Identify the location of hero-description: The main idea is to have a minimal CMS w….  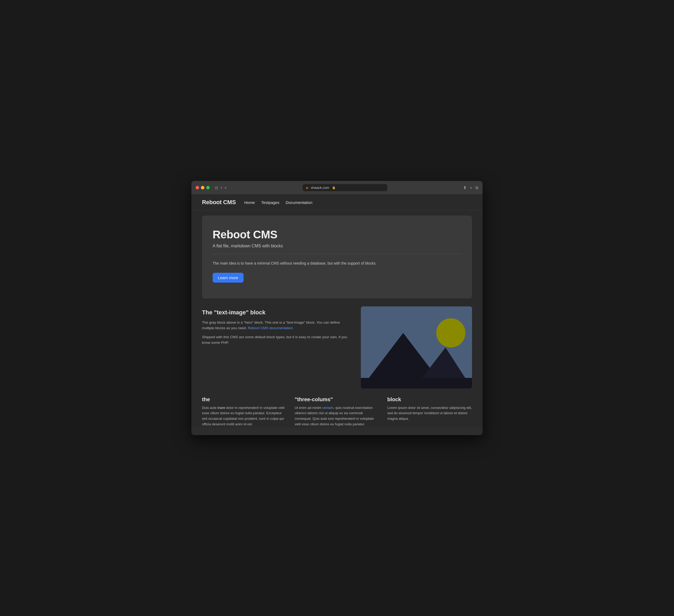
(337, 263).